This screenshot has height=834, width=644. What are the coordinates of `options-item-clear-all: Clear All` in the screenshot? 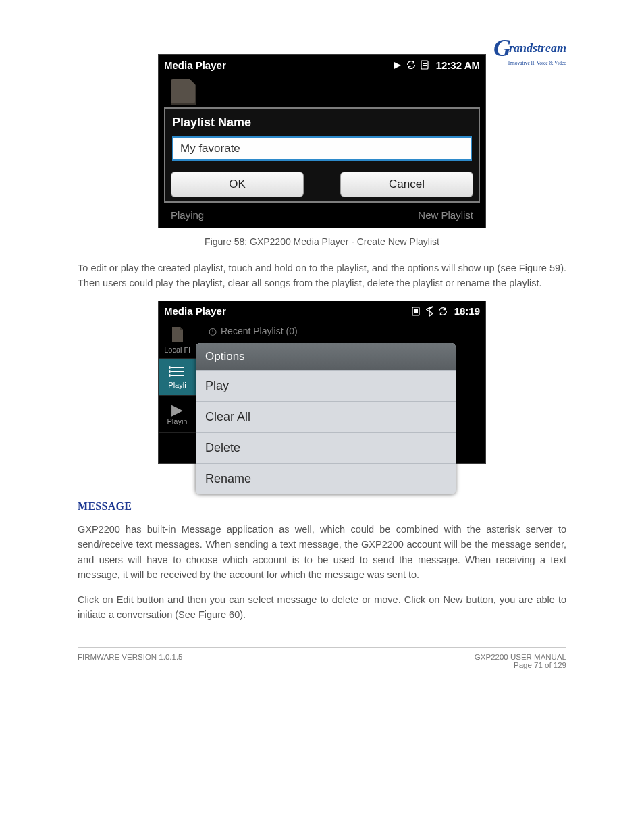 It's located at (325, 417).